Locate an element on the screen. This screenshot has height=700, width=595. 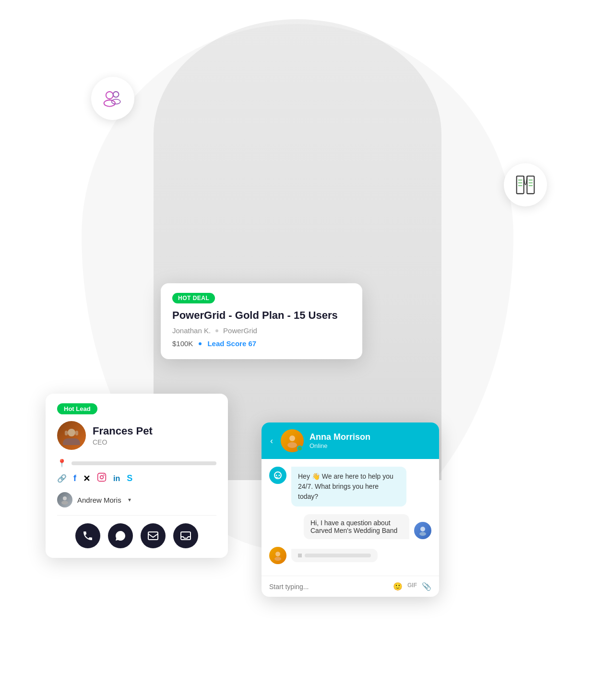
linkedin-icon: in is located at coordinates (117, 479).